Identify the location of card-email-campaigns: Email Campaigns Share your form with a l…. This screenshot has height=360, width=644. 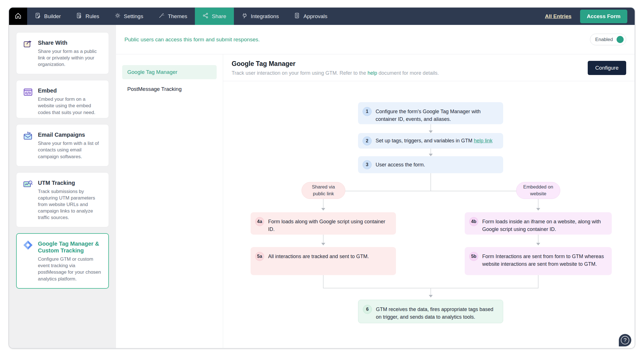
(63, 145).